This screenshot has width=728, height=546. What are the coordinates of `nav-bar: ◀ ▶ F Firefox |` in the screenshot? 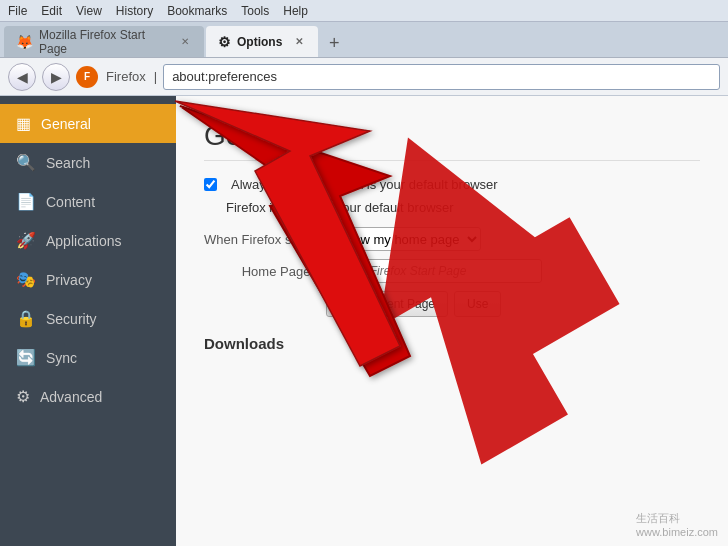 It's located at (364, 77).